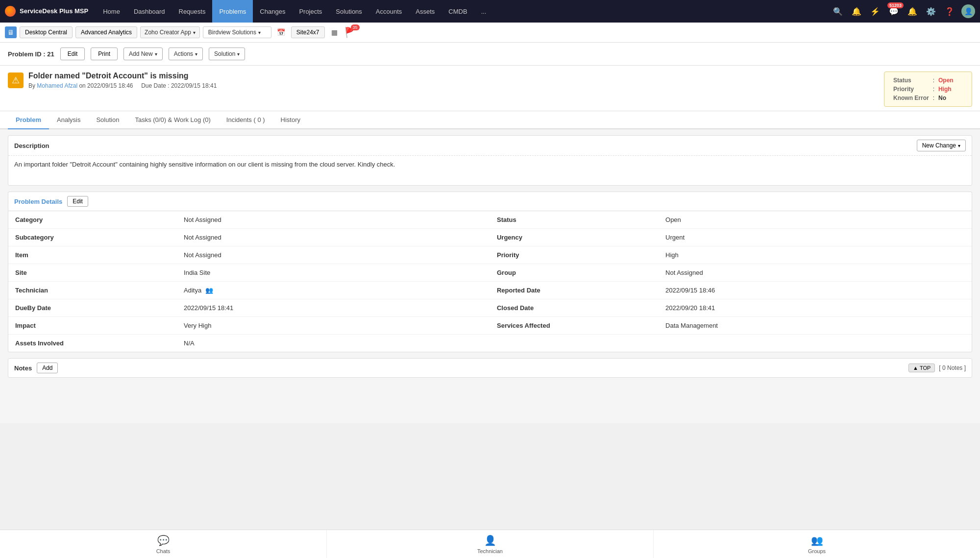 This screenshot has width=980, height=558. Describe the element at coordinates (490, 121) in the screenshot. I see `tabs-bar: Problem Analysis Solution Tasks (0/0) & …` at that location.